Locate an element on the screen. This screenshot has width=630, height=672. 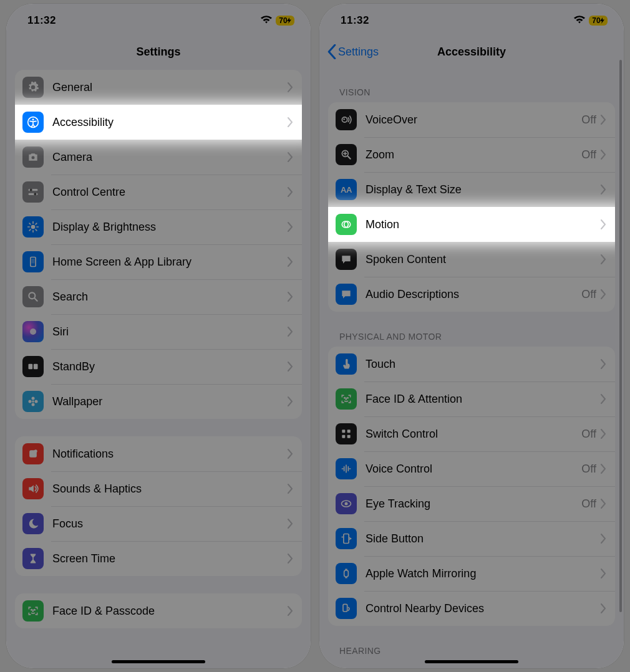
row-display-brightness: Display & Brightness is located at coordinates (158, 227).